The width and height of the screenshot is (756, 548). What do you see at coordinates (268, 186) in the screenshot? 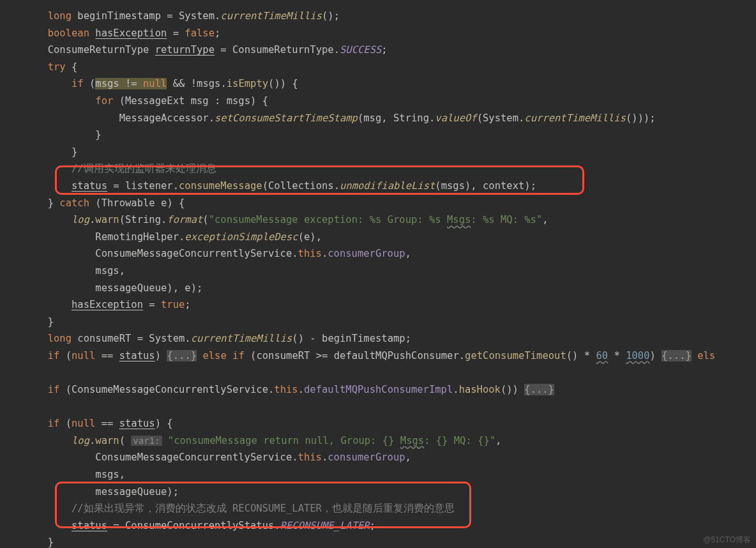
I see `code-line: status = listener.consumeMessage(Collect…` at bounding box center [268, 186].